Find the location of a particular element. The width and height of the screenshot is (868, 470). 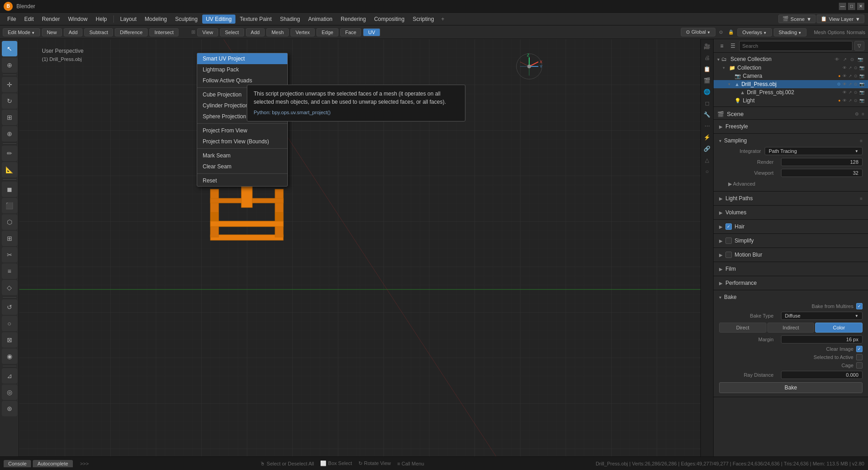

shrink-tool: ◉ is located at coordinates (10, 356).